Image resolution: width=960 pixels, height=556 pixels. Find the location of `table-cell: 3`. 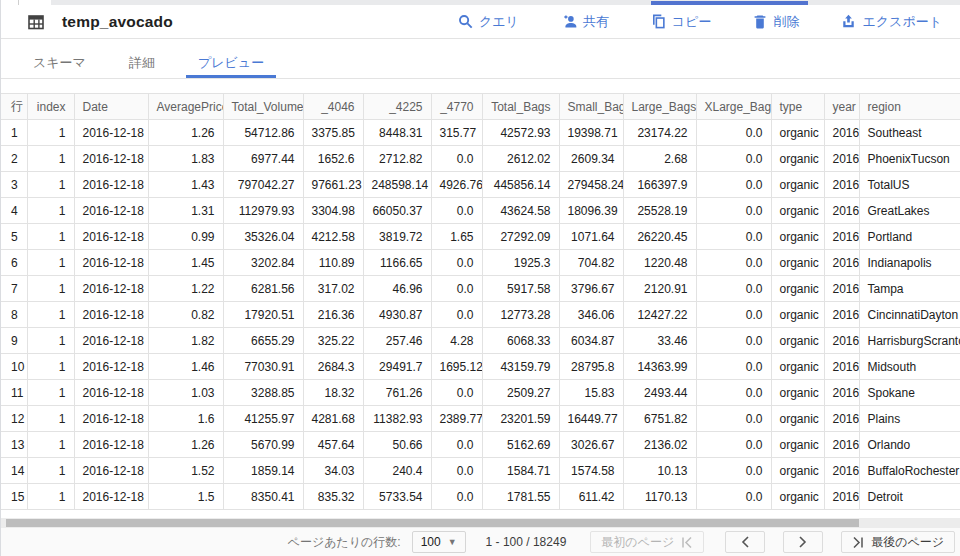

table-cell: 3 is located at coordinates (14, 185).